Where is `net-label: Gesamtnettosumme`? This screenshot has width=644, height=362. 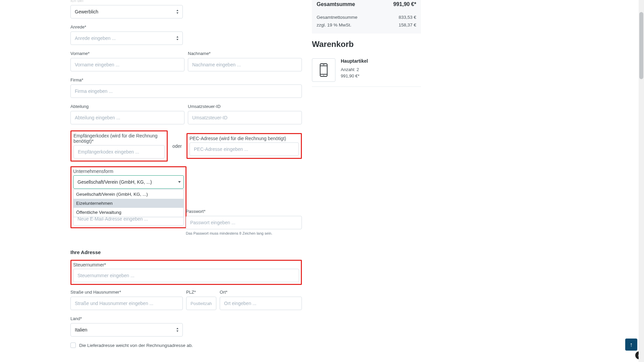 net-label: Gesamtnettosumme is located at coordinates (337, 17).